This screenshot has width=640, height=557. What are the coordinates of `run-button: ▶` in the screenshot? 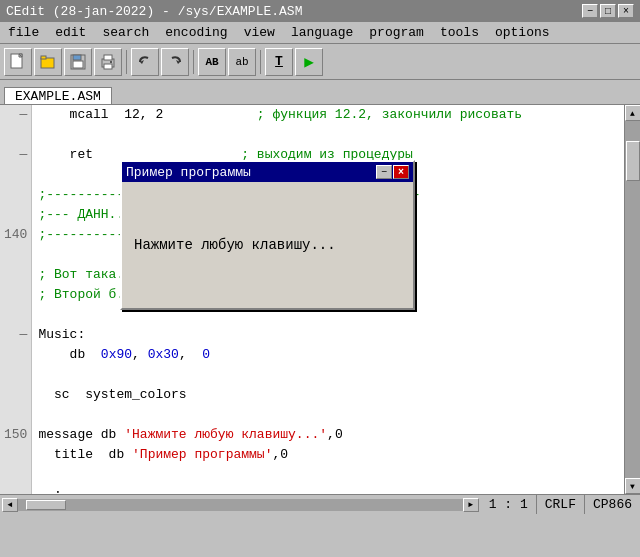 It's located at (309, 62).